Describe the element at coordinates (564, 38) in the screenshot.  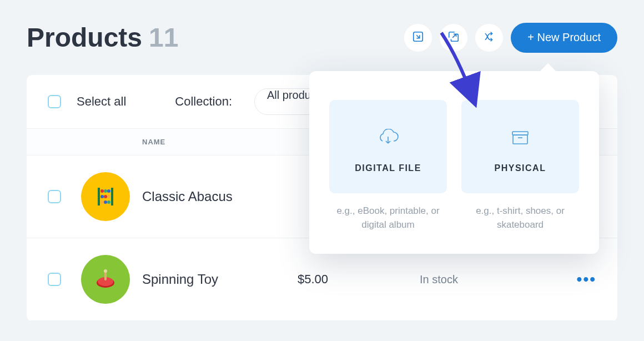
I see `new-product-button: + New Product` at that location.